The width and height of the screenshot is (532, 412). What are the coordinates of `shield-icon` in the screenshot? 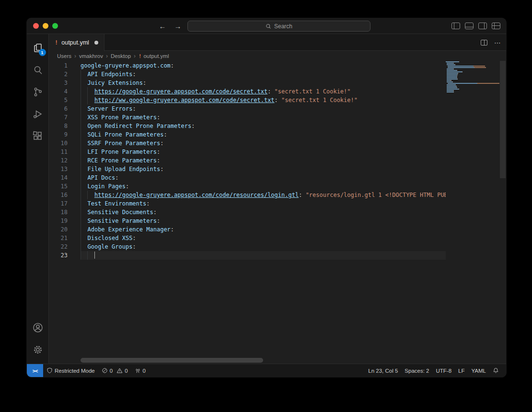 It's located at (50, 371).